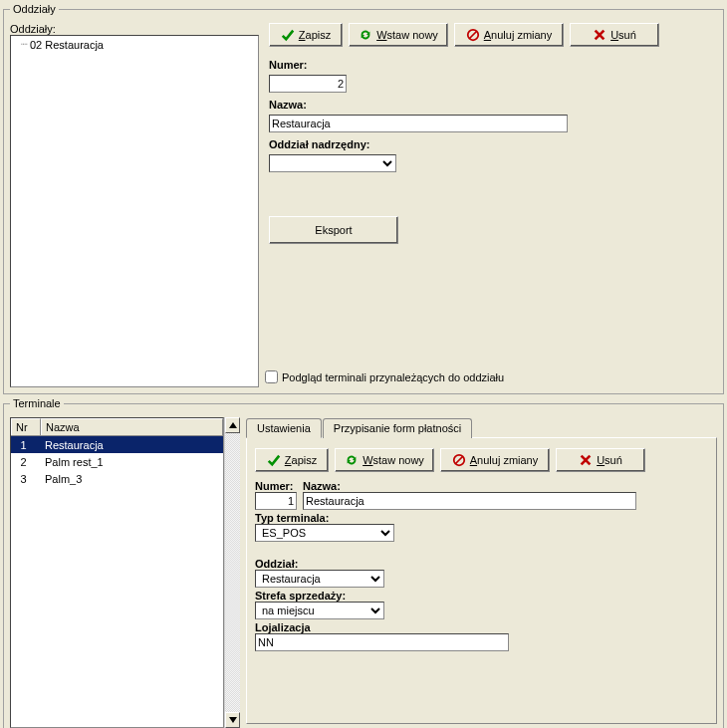 Image resolution: width=727 pixels, height=728 pixels. I want to click on scroll-track, so click(233, 573).